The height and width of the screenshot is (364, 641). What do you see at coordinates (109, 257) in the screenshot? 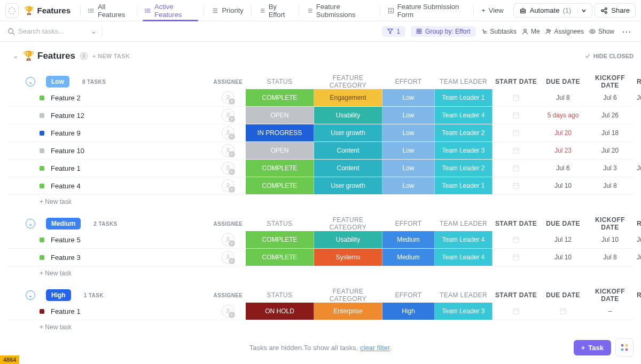
I see `task-name-cell: Feature 3` at bounding box center [109, 257].